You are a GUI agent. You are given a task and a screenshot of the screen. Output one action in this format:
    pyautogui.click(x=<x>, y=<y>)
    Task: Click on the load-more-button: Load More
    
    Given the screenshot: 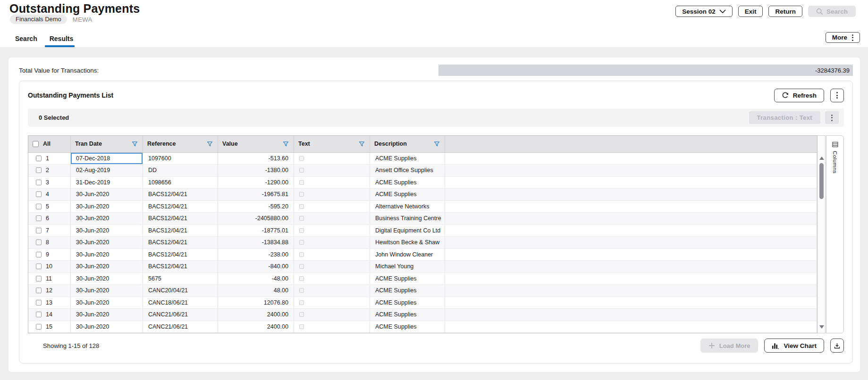 What is the action you would take?
    pyautogui.click(x=730, y=346)
    